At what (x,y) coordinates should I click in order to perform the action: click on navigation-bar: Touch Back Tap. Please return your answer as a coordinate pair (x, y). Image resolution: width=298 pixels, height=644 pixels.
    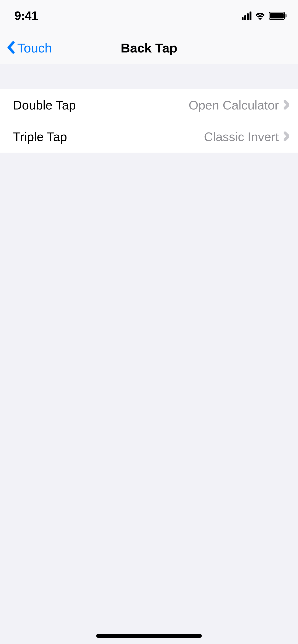
    Looking at the image, I should click on (149, 48).